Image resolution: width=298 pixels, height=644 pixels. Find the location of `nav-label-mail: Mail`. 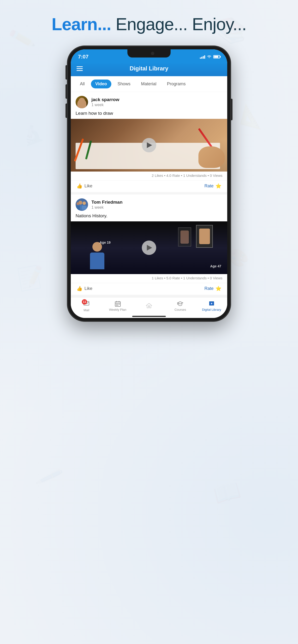

nav-label-mail: Mail is located at coordinates (86, 310).